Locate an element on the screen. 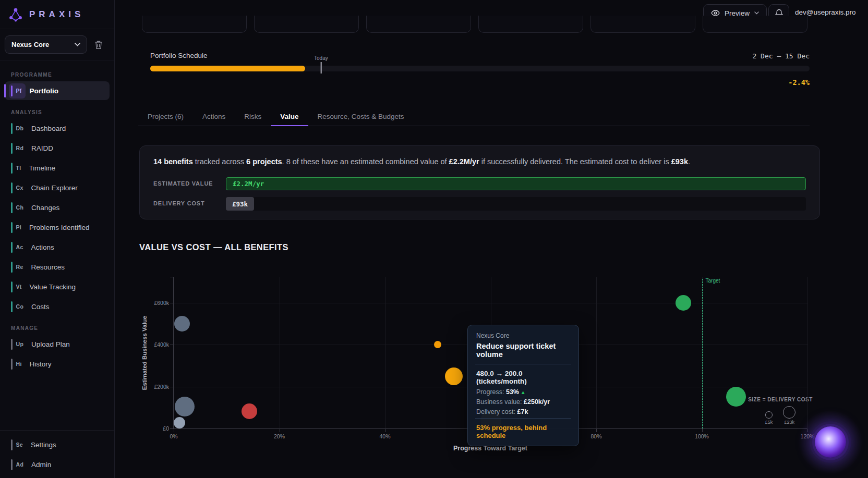  today-marker: Today is located at coordinates (321, 65).